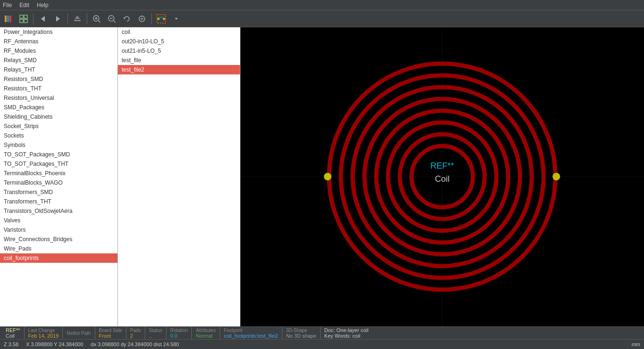 The image size is (644, 349). Describe the element at coordinates (58, 98) in the screenshot. I see `lib-item-resistors-universal: Resistors_Universal` at that location.